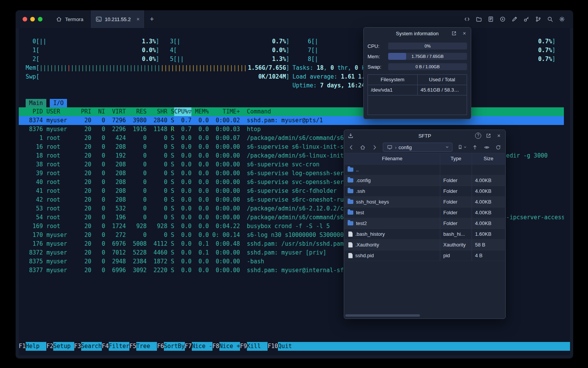  I want to click on download-icon, so click(351, 136).